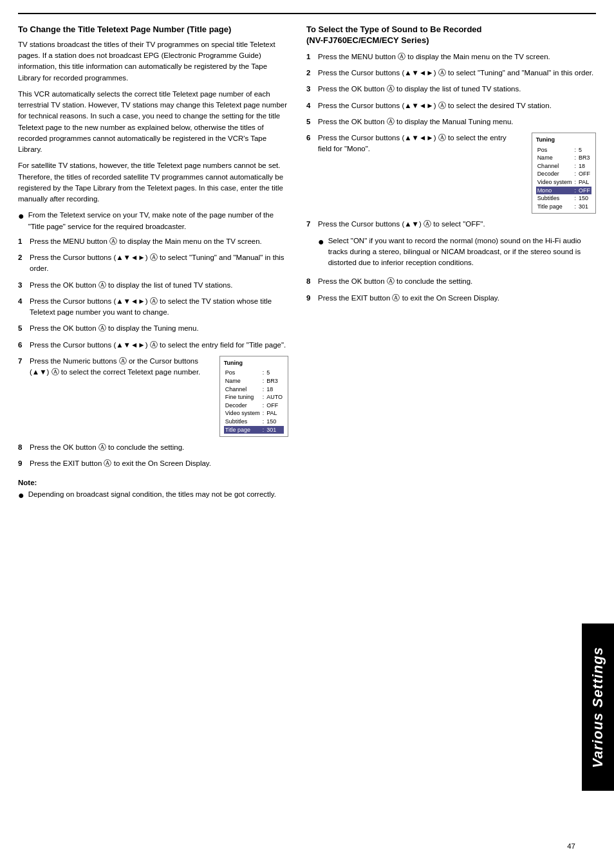 Image resolution: width=614 pixels, height=868 pixels. I want to click on right-step-num-9: 9, so click(312, 299).